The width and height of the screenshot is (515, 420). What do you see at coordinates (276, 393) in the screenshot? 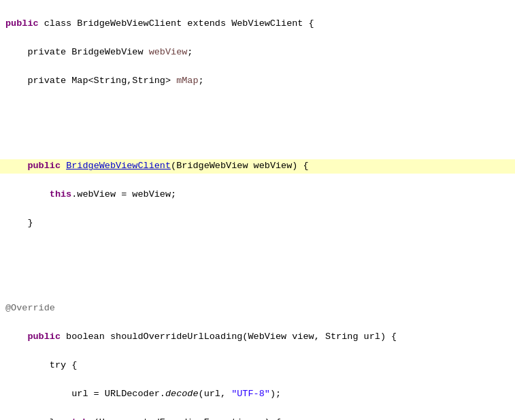
I see `code-token: );` at bounding box center [276, 393].